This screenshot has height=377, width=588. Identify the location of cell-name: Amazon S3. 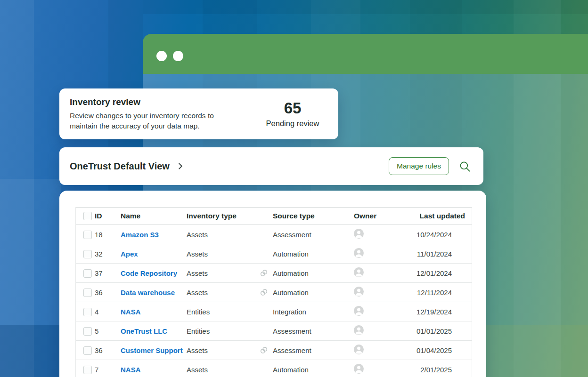
(154, 234).